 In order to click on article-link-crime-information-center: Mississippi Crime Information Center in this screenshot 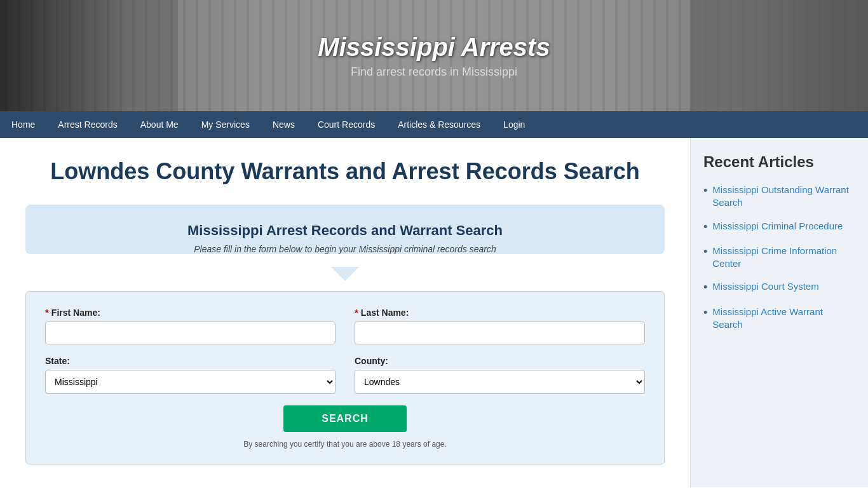, I will do `click(784, 258)`.